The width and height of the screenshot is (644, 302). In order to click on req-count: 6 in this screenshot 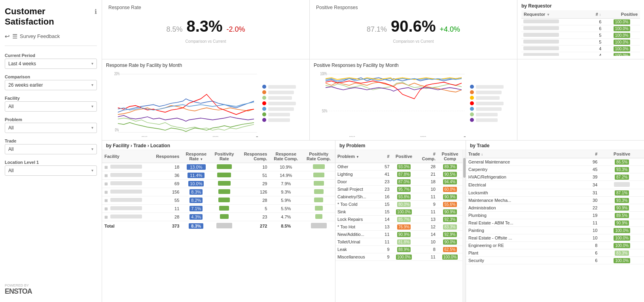, I will do `click(595, 22)`.